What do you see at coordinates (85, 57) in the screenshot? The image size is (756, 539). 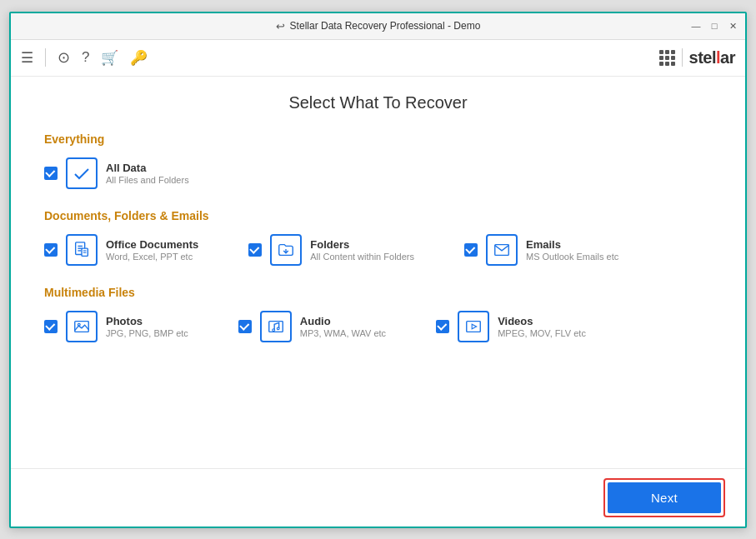 I see `help-icon: ?` at bounding box center [85, 57].